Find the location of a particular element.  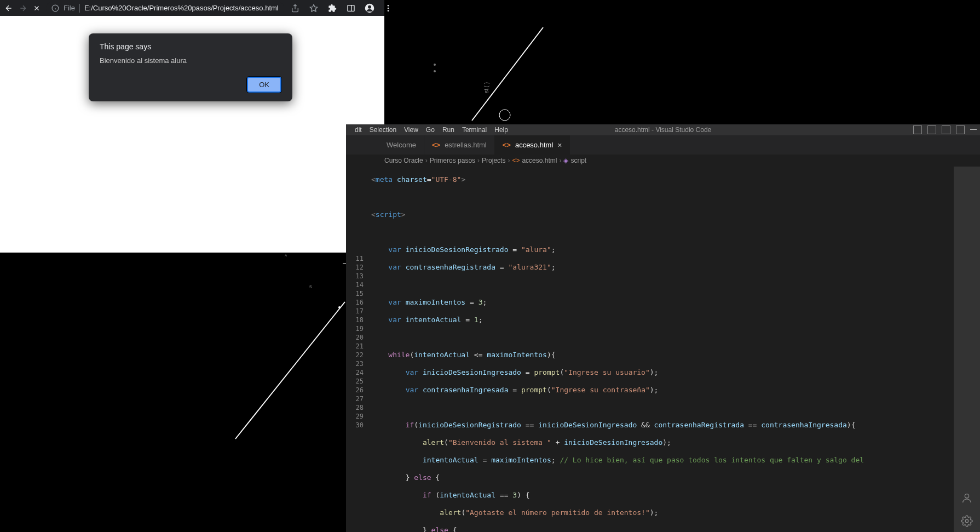

breadcrumb: Curso Oracle › Primeros pasos › Projects… is located at coordinates (663, 161).